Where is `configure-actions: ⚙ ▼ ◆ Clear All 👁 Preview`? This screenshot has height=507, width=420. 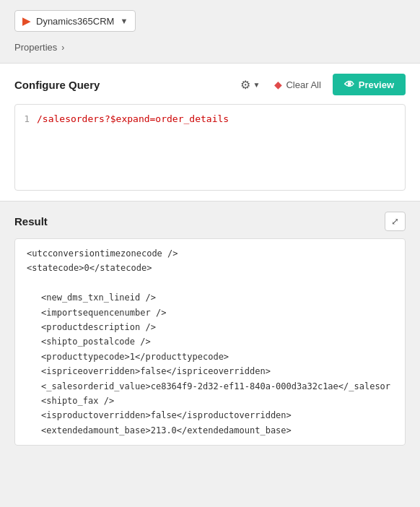 configure-actions: ⚙ ▼ ◆ Clear All 👁 Preview is located at coordinates (322, 84).